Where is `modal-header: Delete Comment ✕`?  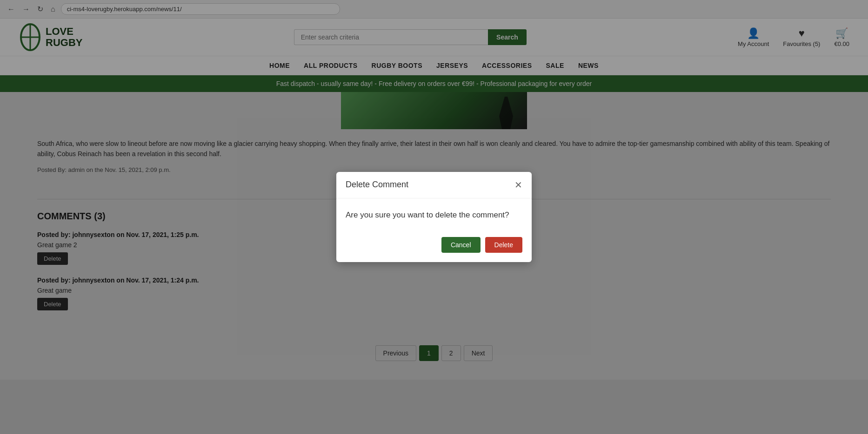 modal-header: Delete Comment ✕ is located at coordinates (434, 185).